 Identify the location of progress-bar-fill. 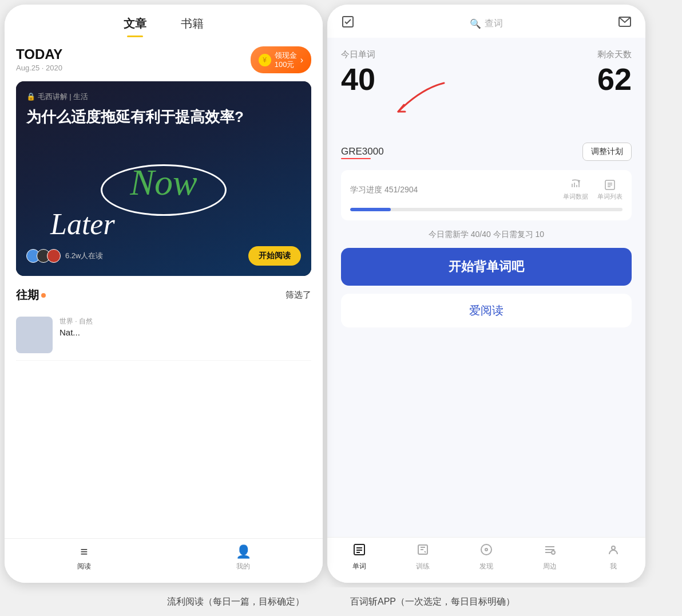
(371, 210).